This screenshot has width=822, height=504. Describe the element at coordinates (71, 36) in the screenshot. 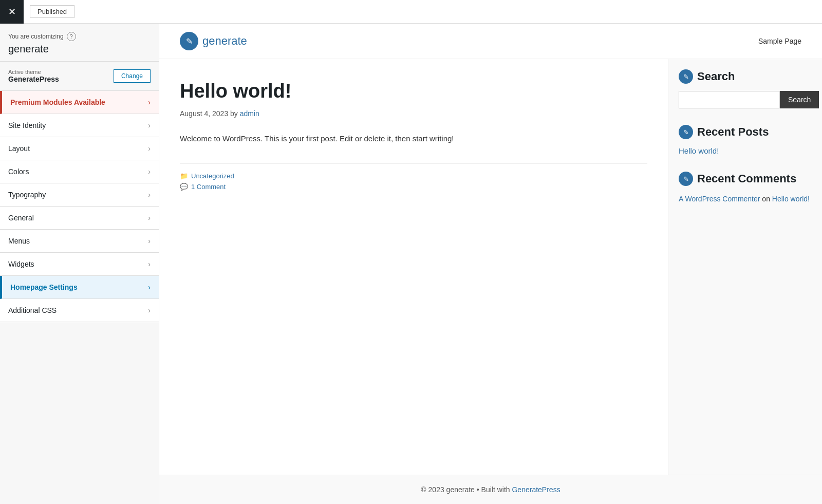

I see `help-icon: ?` at that location.